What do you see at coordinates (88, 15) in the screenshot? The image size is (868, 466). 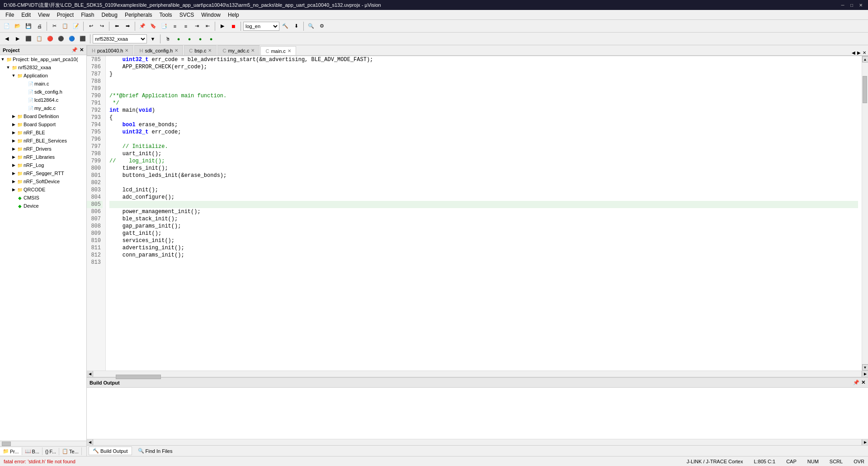 I see `menu-flash: Flash` at bounding box center [88, 15].